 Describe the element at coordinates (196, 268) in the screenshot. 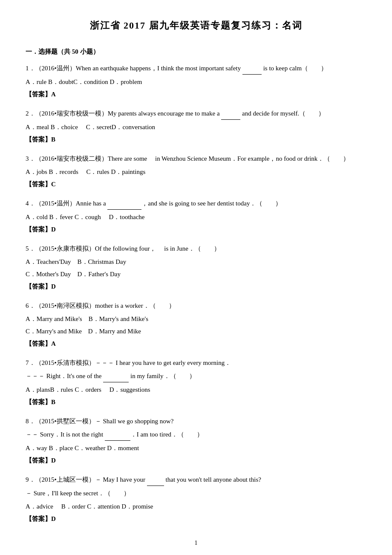

I see `question-5: 5．（2015•永康市模拟）Of the following four， is …` at that location.